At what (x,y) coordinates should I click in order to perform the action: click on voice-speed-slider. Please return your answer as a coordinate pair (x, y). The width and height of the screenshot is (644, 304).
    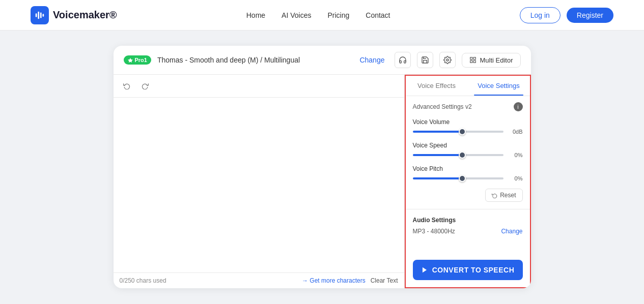
    Looking at the image, I should click on (458, 155).